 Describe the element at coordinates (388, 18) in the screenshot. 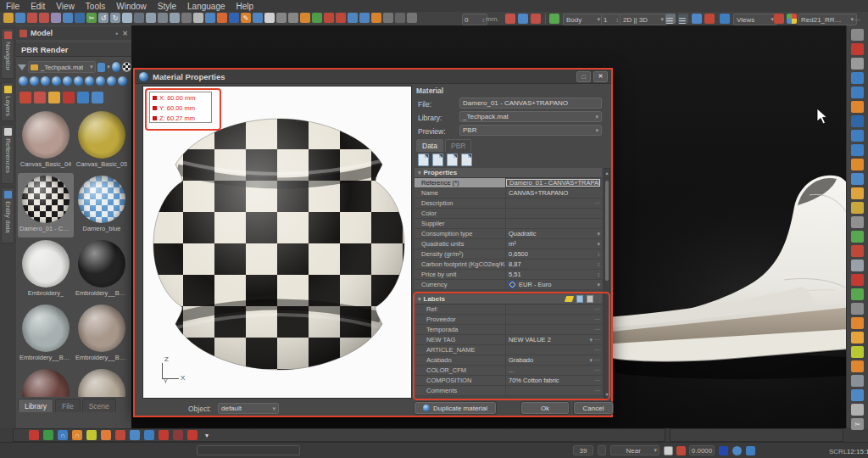

I see `angle2-icon` at that location.